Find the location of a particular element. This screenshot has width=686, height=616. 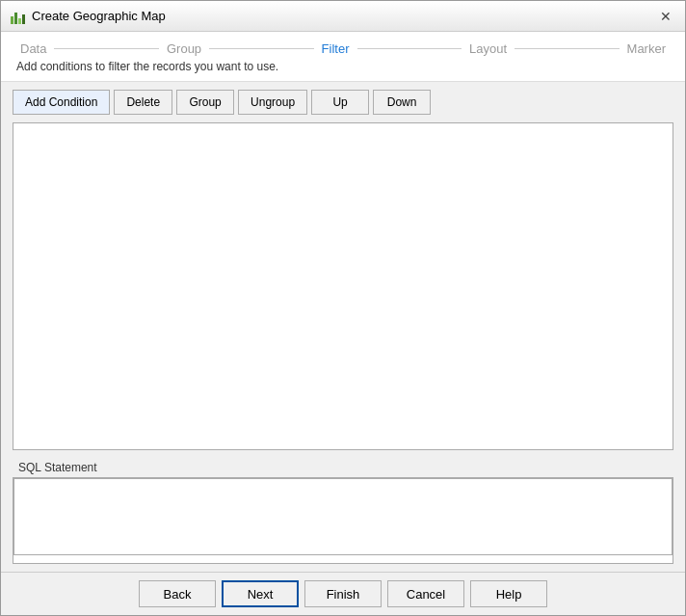

title-bar-left: Create Geographic Map is located at coordinates (89, 16).